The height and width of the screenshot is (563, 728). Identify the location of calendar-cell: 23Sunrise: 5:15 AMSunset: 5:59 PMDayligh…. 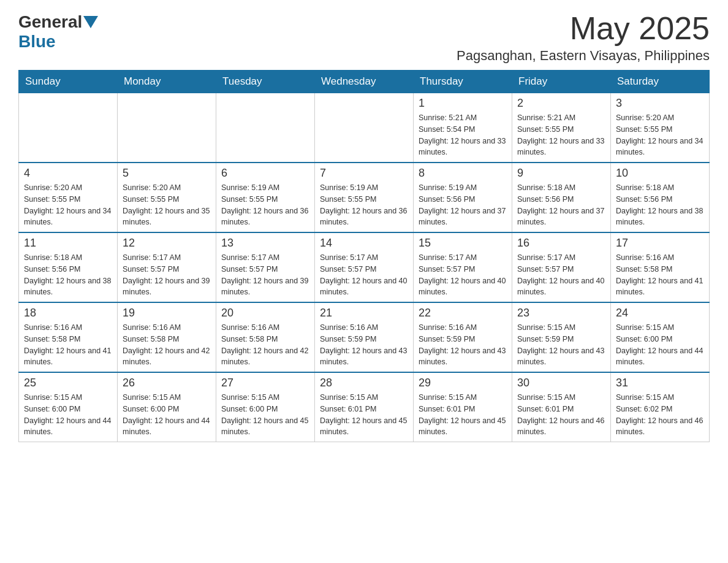
(561, 337).